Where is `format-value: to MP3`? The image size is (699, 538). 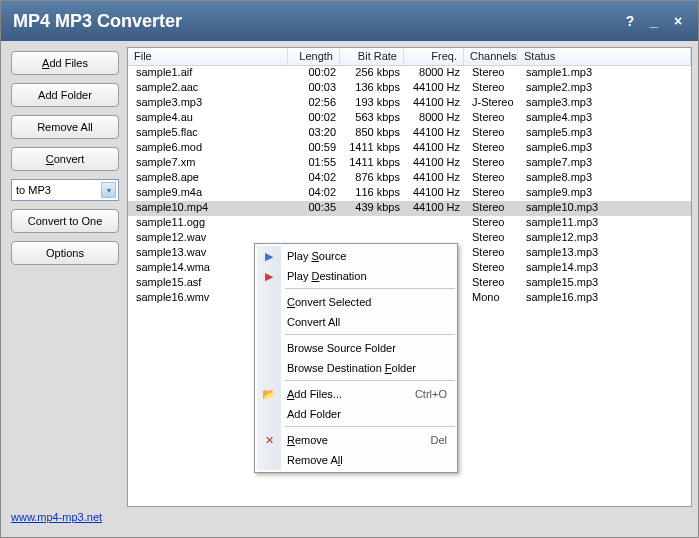 format-value: to MP3 is located at coordinates (58, 190).